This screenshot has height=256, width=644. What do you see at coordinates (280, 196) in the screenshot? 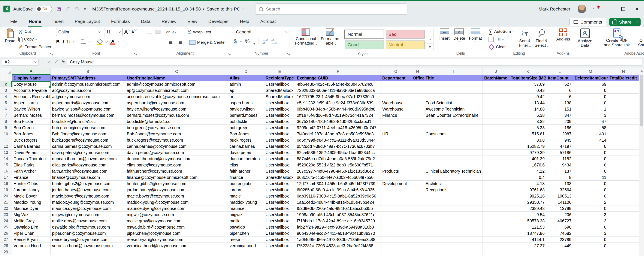
I see `cell-E20: UserMailbox` at bounding box center [280, 196].